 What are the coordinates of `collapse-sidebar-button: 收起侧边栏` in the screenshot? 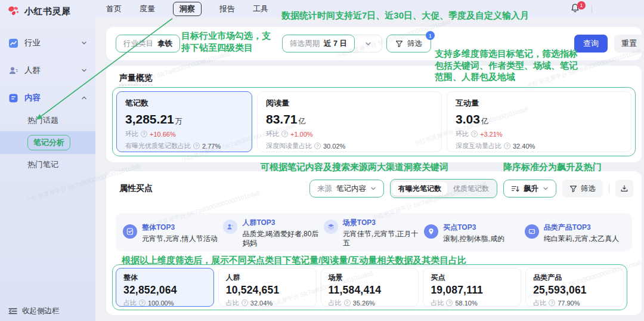 It's located at (34, 311).